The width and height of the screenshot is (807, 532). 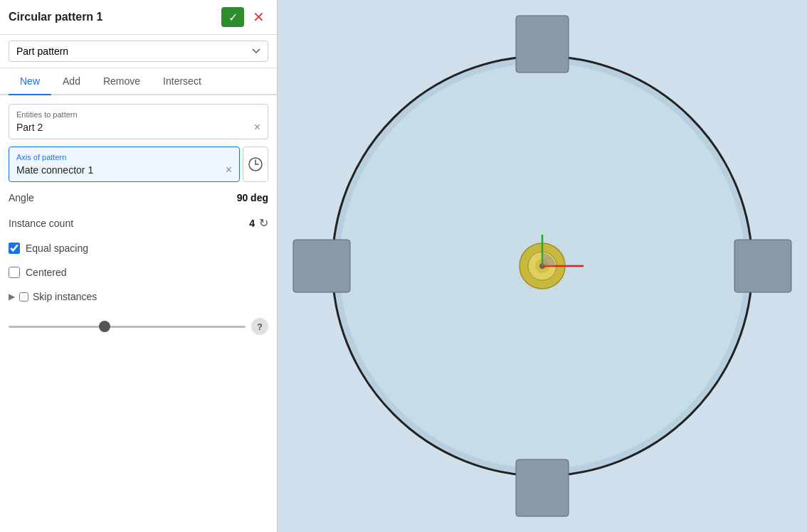 What do you see at coordinates (71, 82) in the screenshot?
I see `tab-add: Add` at bounding box center [71, 82].